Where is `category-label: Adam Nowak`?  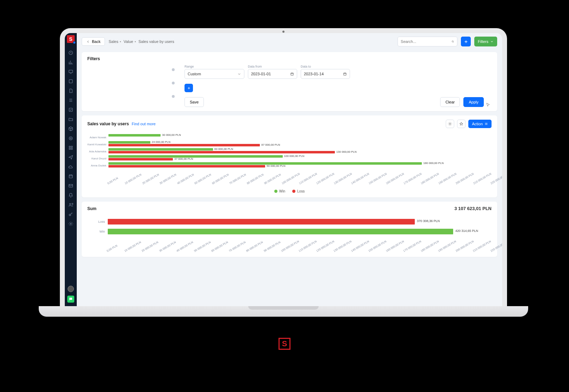 category-label: Adam Nowak is located at coordinates (96, 137).